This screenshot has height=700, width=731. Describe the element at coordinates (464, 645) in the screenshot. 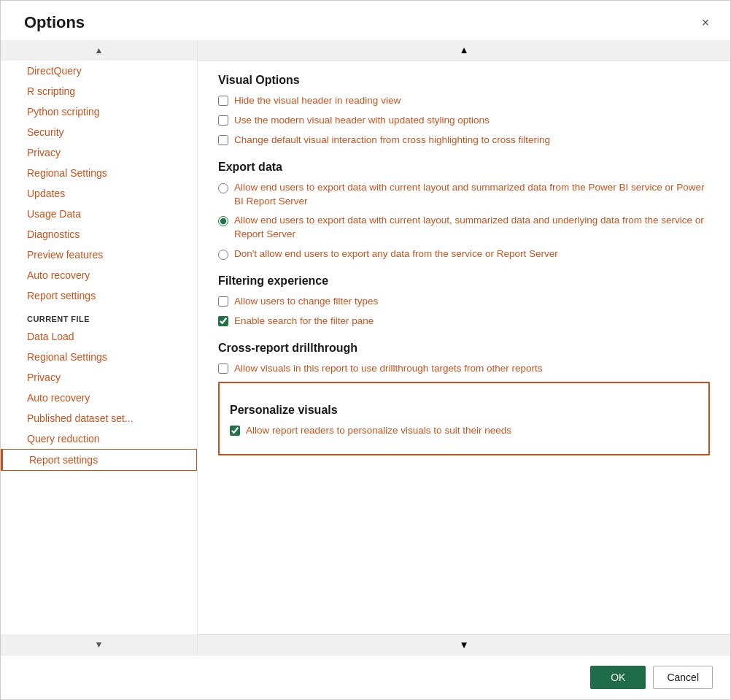

I see `content-scroll-down-button: ▼` at that location.